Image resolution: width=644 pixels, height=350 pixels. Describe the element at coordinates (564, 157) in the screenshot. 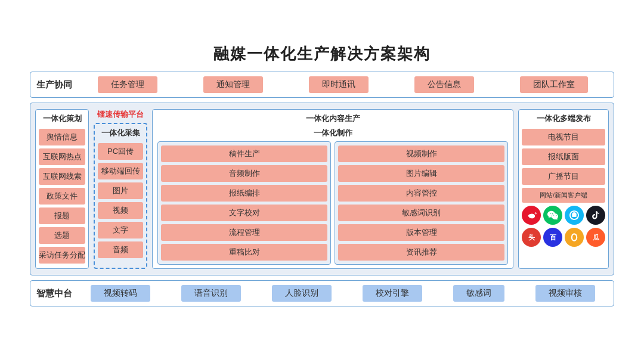

I see `publish-item-1: 报纸版面` at that location.